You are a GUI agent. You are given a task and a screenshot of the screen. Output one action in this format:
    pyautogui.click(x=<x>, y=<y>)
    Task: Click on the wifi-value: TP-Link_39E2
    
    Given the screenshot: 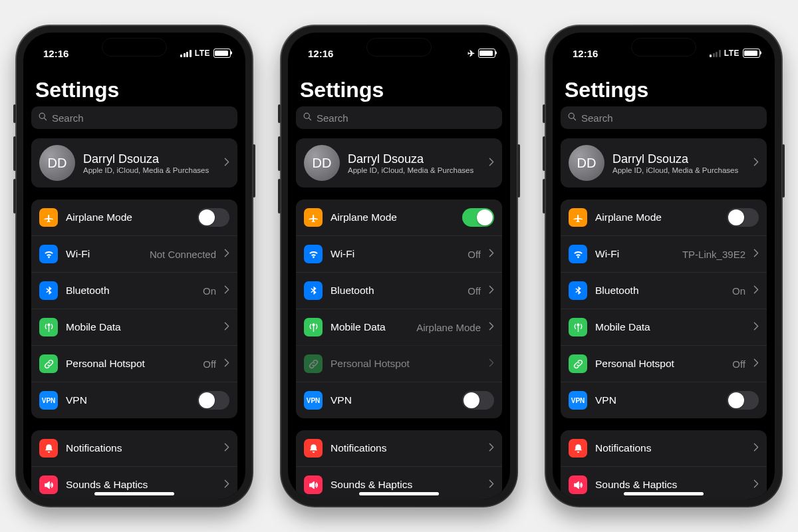 What is the action you would take?
    pyautogui.click(x=714, y=254)
    